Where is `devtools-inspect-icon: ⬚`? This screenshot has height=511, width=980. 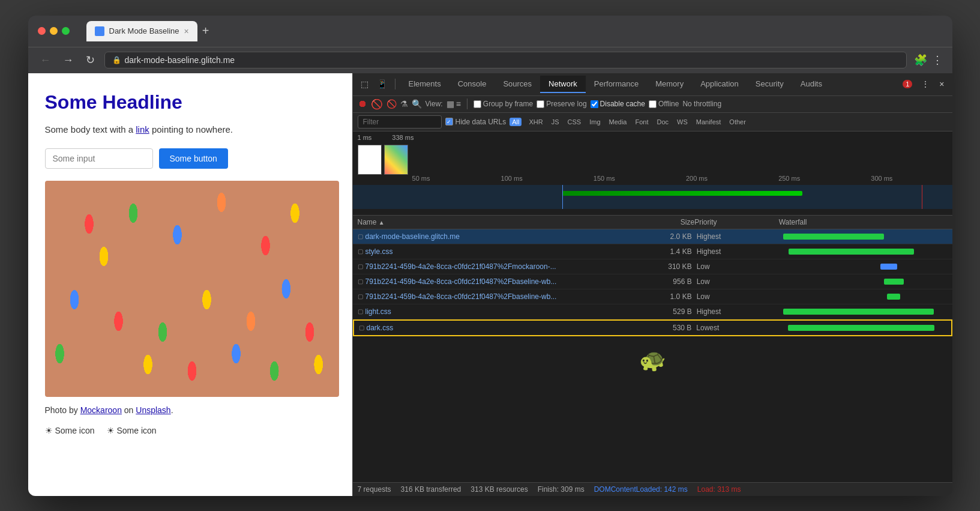 devtools-inspect-icon: ⬚ is located at coordinates (365, 84).